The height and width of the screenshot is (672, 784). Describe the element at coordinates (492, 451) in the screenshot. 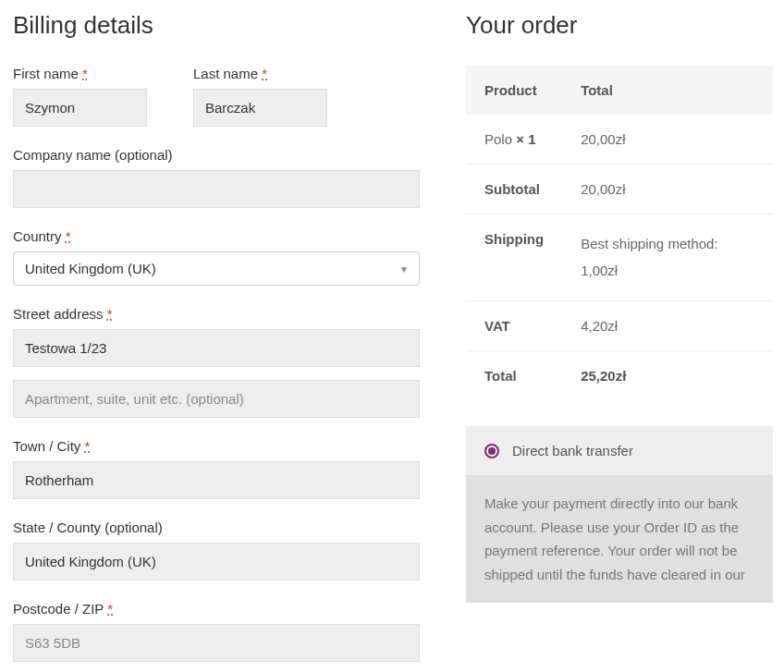

I see `radio-icon` at that location.